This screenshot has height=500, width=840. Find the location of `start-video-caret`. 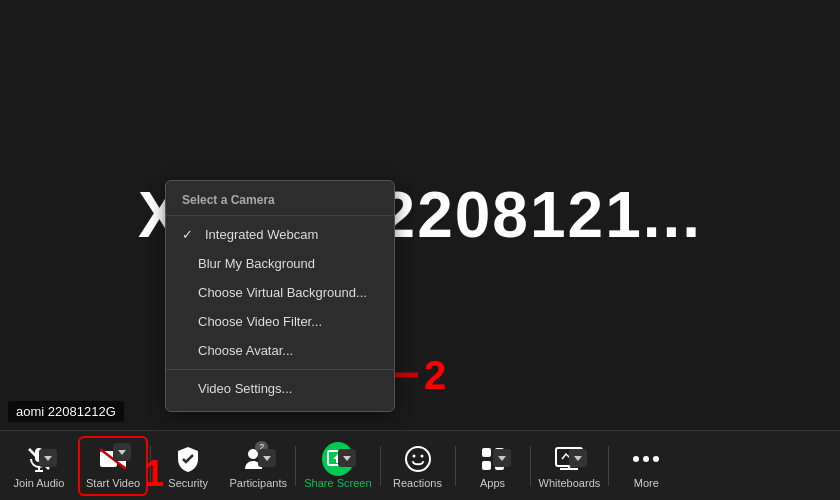

start-video-caret is located at coordinates (122, 452).